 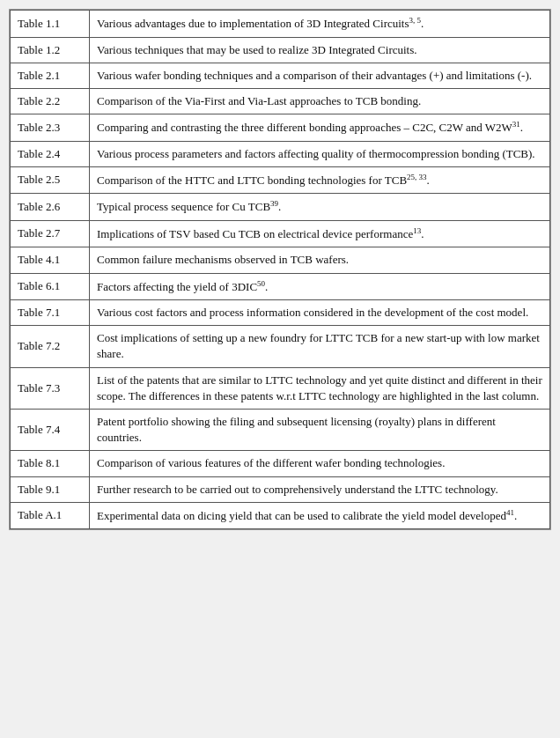 What do you see at coordinates (280, 100) in the screenshot?
I see `table-row: Table 2.2Comparison of the Via-First and…` at bounding box center [280, 100].